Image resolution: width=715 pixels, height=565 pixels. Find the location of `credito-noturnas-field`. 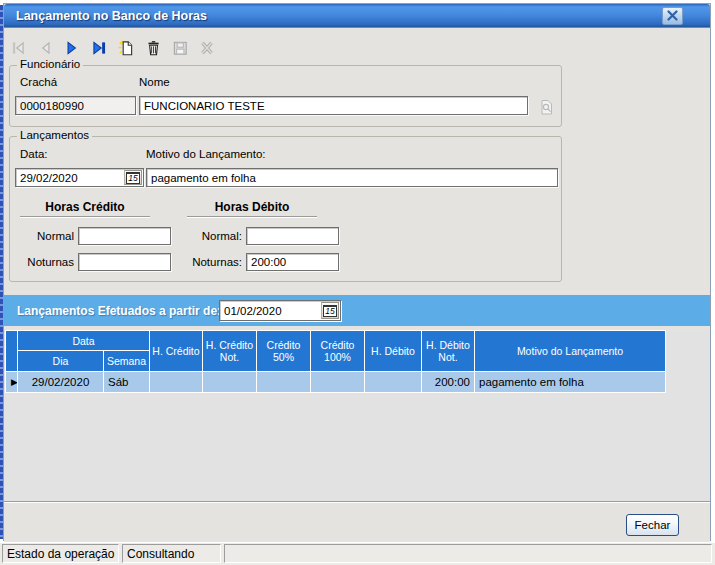

credito-noturnas-field is located at coordinates (124, 262).